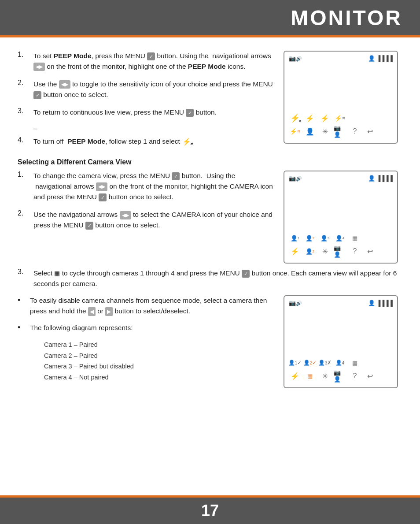 The width and height of the screenshot is (420, 524). I want to click on icon-person-cam-1: 👤1, so click(295, 238).